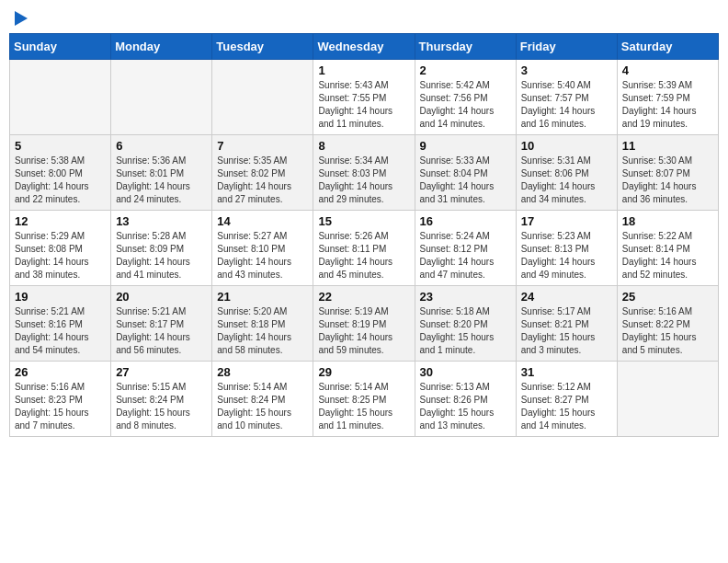 This screenshot has height=563, width=728. What do you see at coordinates (364, 180) in the screenshot?
I see `day-info: Sunrise: 5:34 AM Sunset: 8:03 PM Dayligh…` at bounding box center [364, 180].